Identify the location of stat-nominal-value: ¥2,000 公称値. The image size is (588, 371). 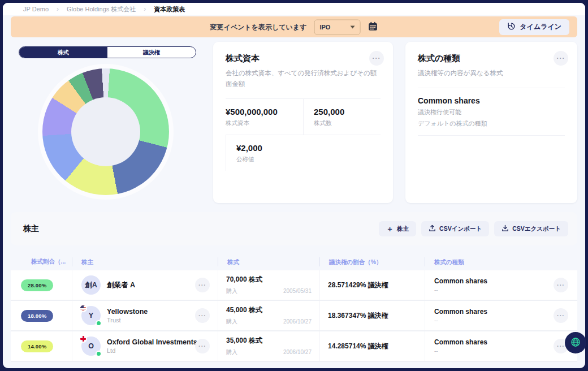
(265, 153).